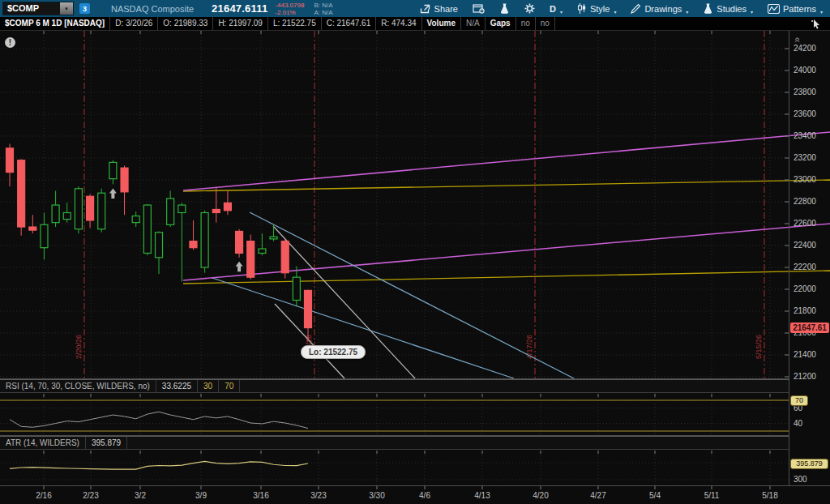  I want to click on timeframe-button: D ▾, so click(556, 8).